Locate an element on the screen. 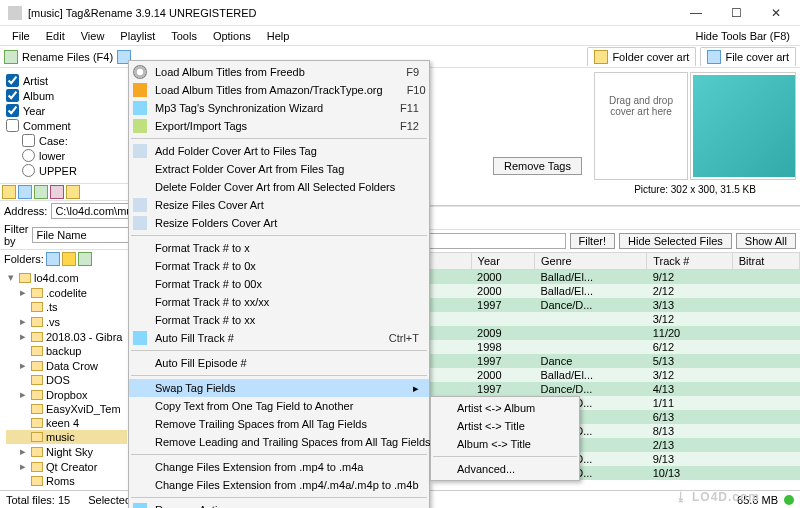 This screenshot has width=800, height=508. check-comment: Comment is located at coordinates (64, 126).